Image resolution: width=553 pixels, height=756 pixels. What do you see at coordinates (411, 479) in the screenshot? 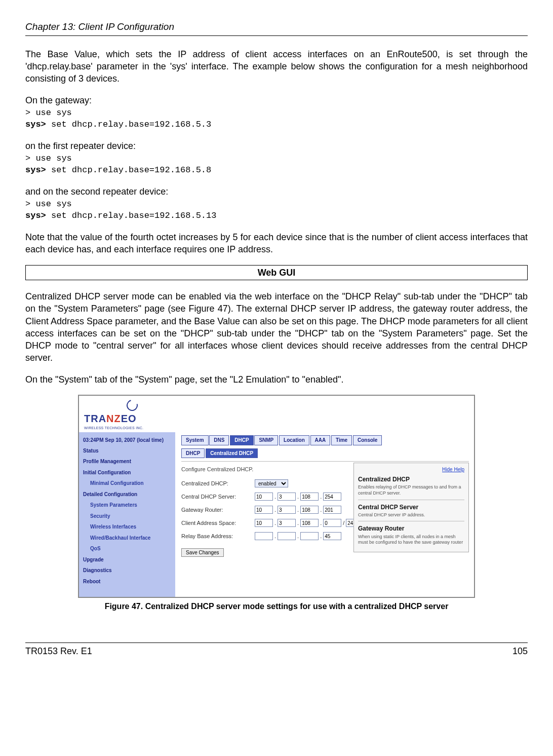
I see `help-title-centralized: Centralized DHCP` at bounding box center [411, 479].